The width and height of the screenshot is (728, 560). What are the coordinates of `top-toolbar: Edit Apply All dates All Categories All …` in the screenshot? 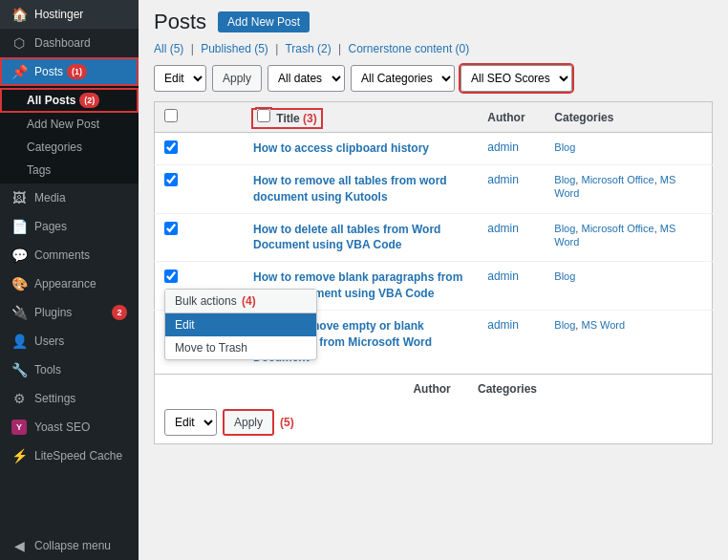 It's located at (434, 78).